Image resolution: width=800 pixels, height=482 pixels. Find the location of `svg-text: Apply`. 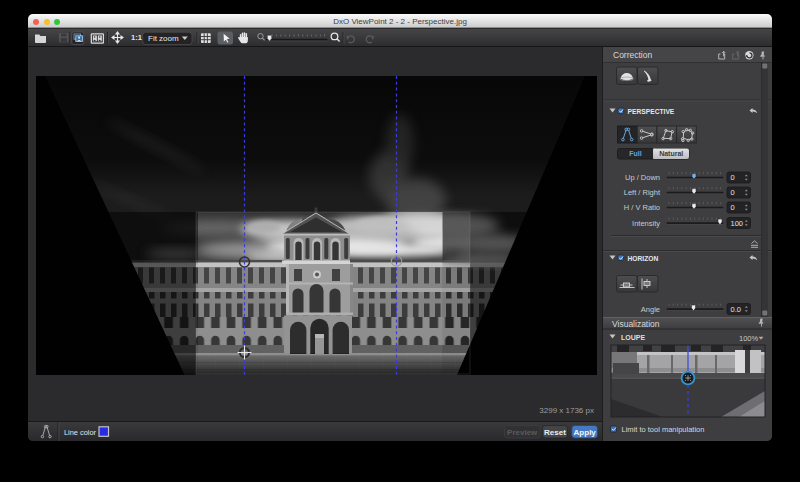

svg-text: Apply is located at coordinates (586, 432).